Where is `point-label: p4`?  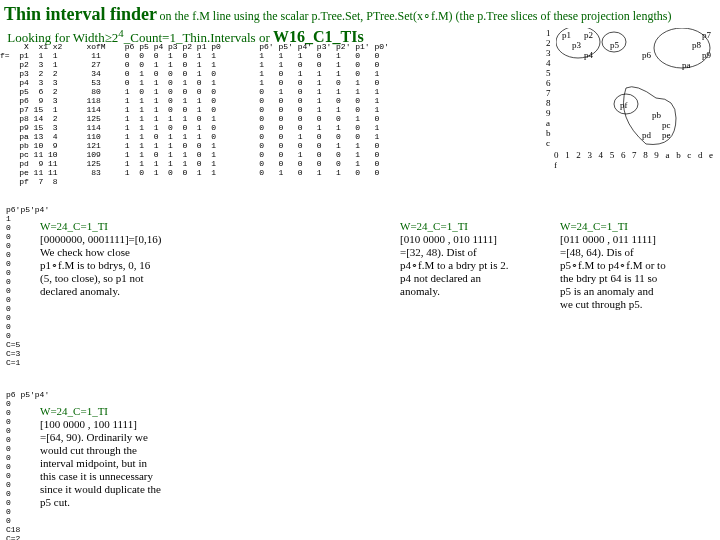 point-label: p4 is located at coordinates (588, 55).